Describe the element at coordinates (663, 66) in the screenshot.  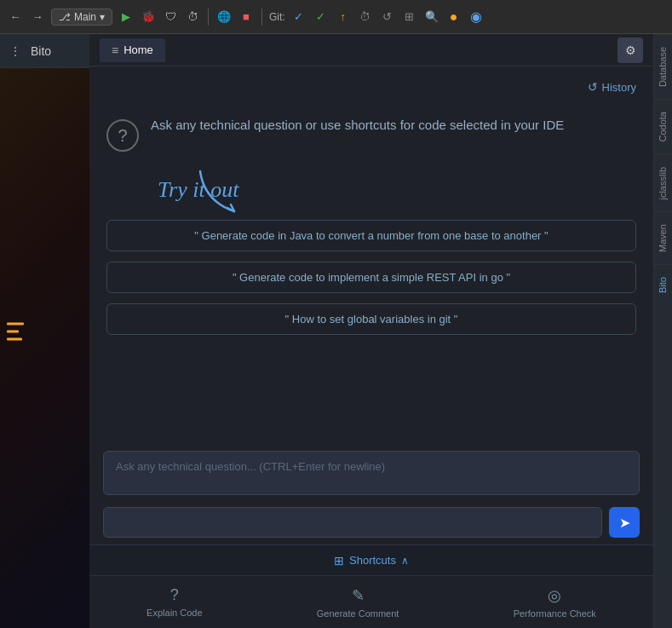
I see `right-tab-database: Database` at that location.